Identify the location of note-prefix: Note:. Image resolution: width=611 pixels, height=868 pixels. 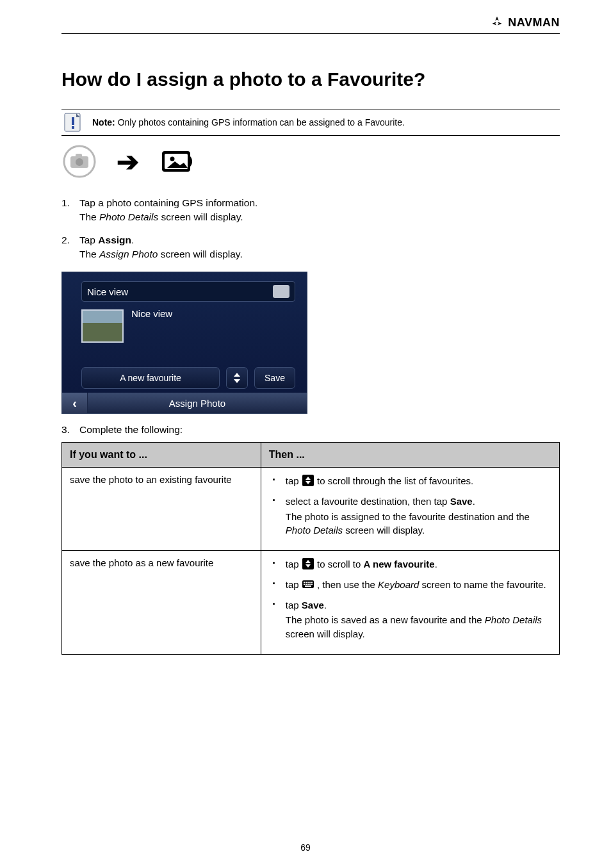
(104, 122).